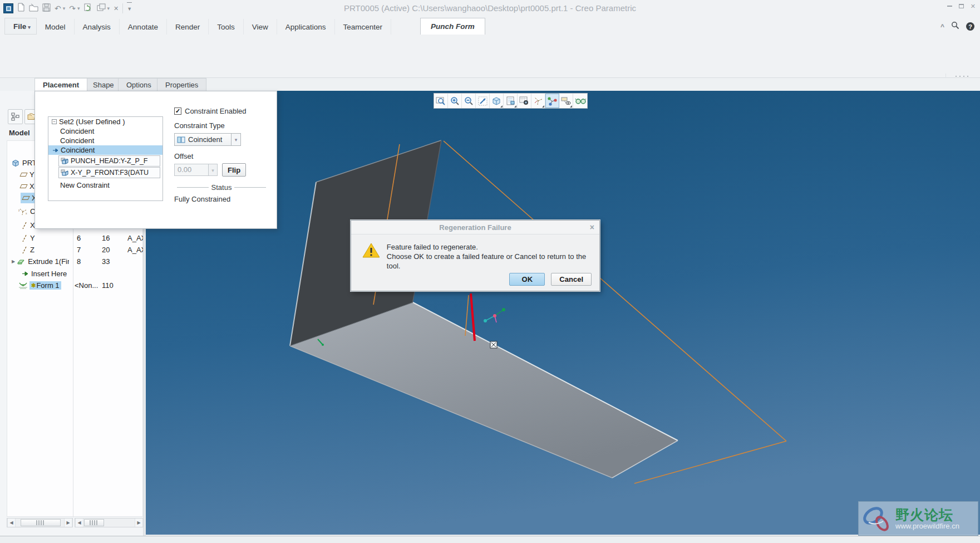  What do you see at coordinates (56, 27) in the screenshot?
I see `tab-model: Model` at bounding box center [56, 27].